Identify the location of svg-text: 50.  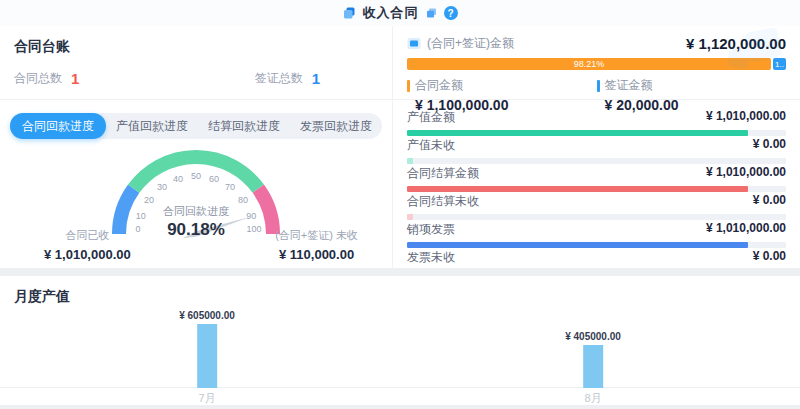
(196, 176).